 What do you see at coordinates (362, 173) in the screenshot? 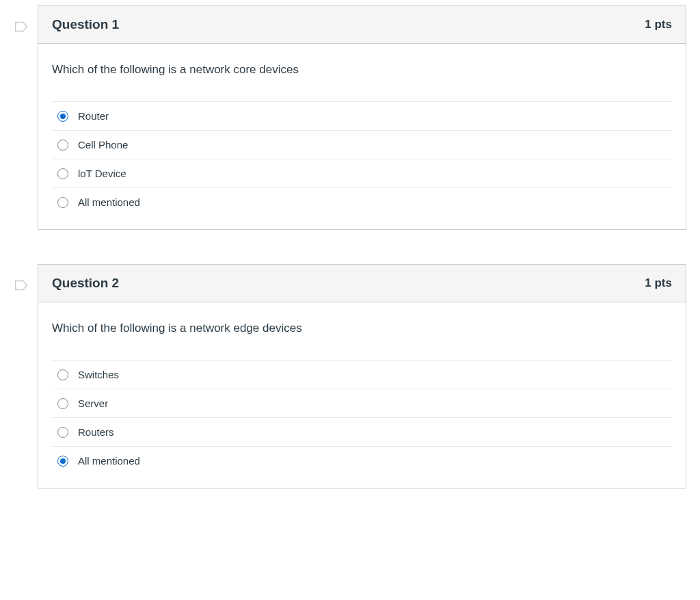
I see `answer-option: loT Device` at bounding box center [362, 173].